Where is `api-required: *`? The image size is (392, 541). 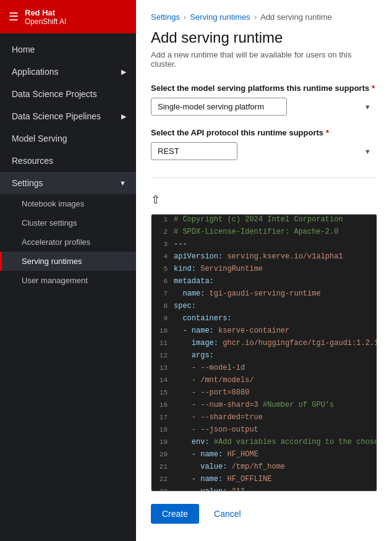
api-required: * is located at coordinates (328, 132).